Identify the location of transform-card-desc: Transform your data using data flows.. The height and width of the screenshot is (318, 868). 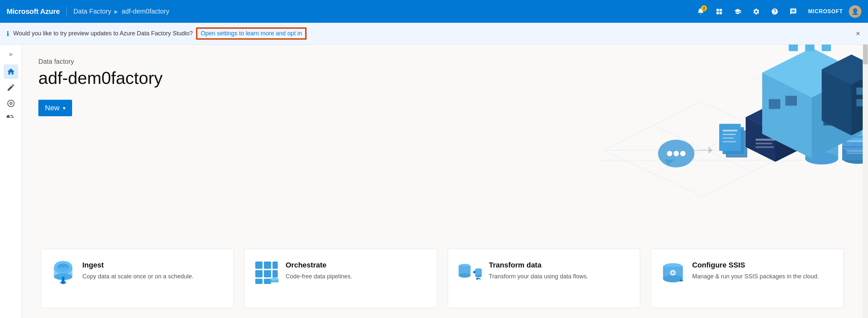
(538, 277).